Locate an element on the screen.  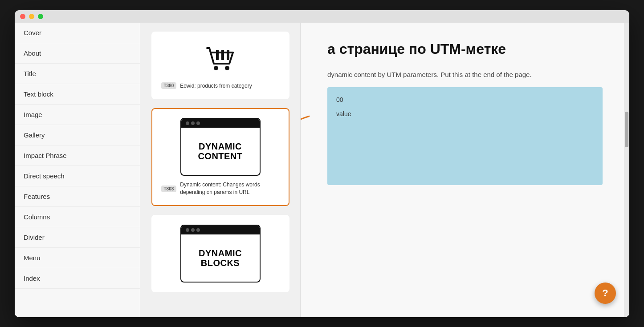
dynamic-blocks-header is located at coordinates (220, 230).